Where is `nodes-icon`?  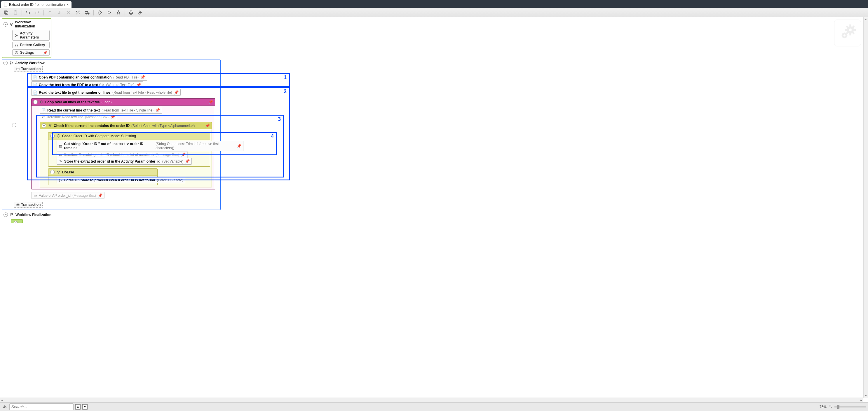 nodes-icon is located at coordinates (11, 24).